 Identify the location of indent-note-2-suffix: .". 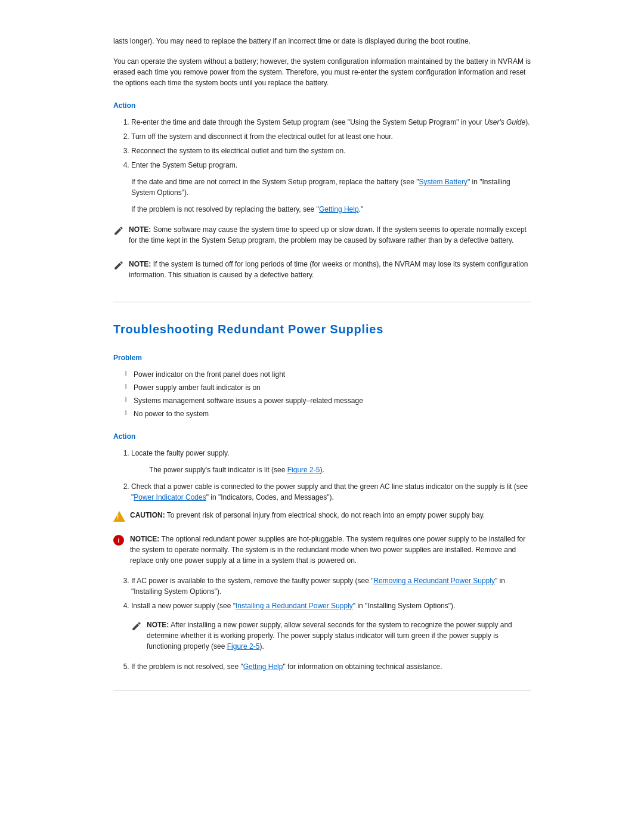
(361, 209).